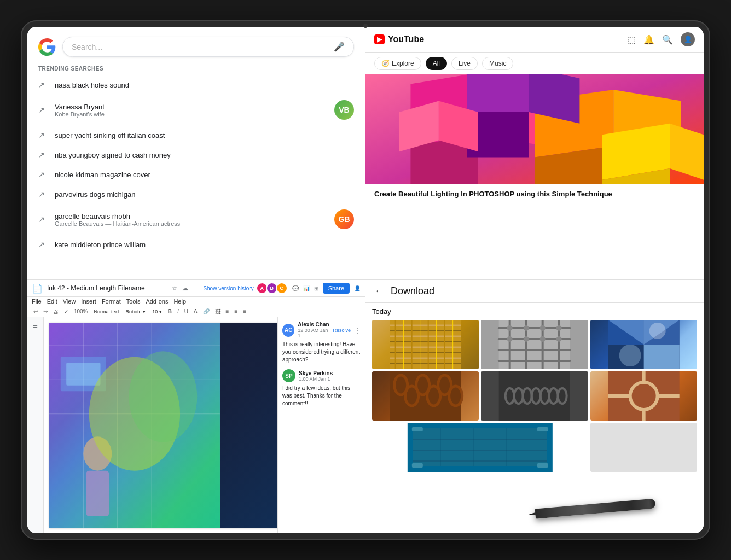 The image size is (731, 560). What do you see at coordinates (398, 63) in the screenshot?
I see `explore-chip: 🧭 Explore` at bounding box center [398, 63].